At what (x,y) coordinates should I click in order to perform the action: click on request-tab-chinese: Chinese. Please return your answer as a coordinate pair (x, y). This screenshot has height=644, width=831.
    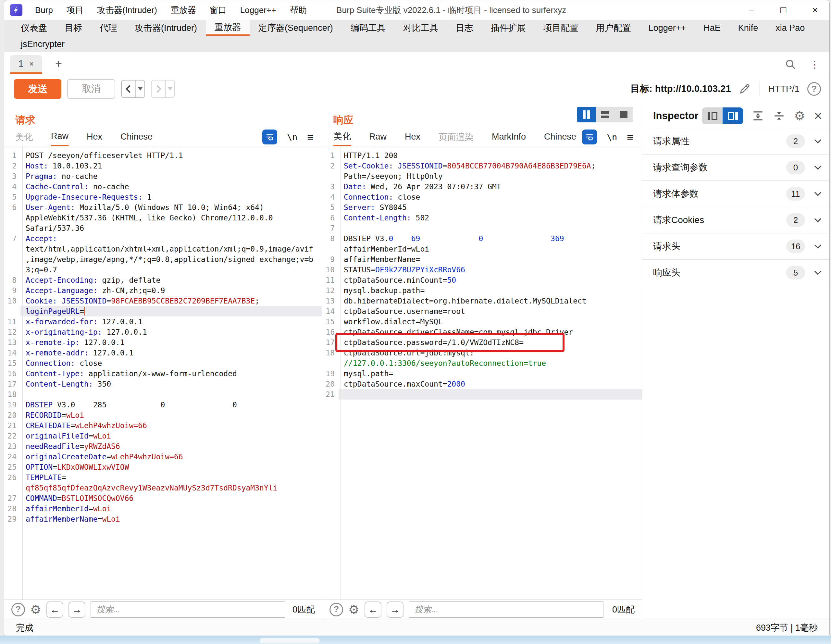
    Looking at the image, I should click on (137, 137).